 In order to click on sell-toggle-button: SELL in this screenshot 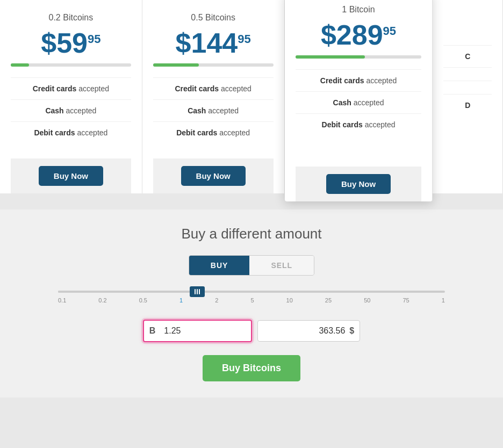, I will do `click(282, 265)`.